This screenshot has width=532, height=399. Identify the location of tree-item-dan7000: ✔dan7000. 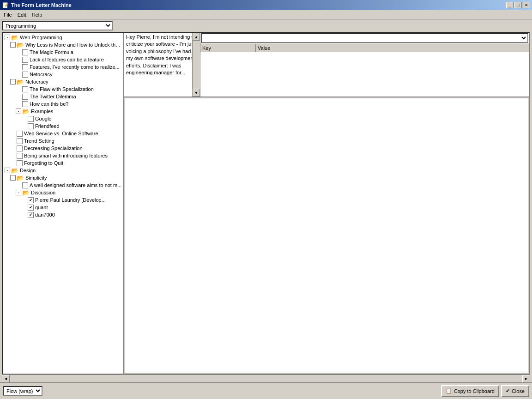
(63, 215).